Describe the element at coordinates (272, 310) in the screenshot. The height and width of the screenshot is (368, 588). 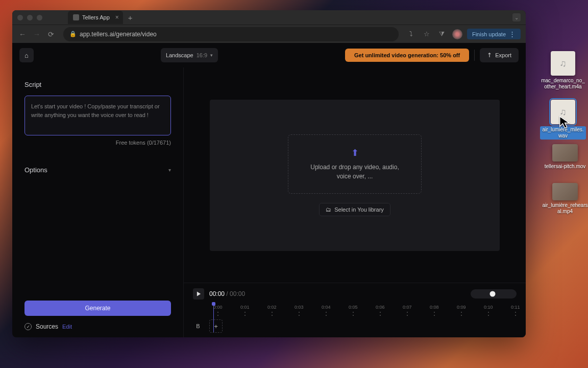
I see `tick: 0:02` at that location.